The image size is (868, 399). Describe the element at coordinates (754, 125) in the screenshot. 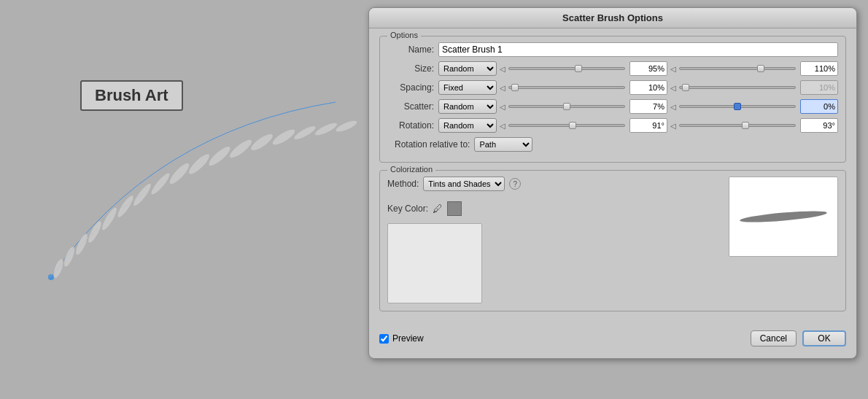

I see `rotation-slider-right: ◁` at that location.